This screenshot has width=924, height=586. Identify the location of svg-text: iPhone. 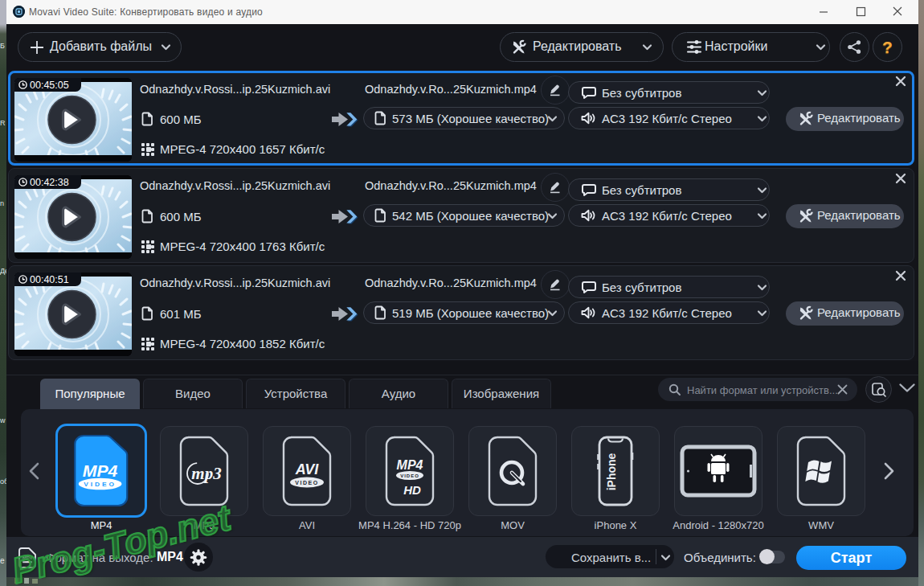
(611, 471).